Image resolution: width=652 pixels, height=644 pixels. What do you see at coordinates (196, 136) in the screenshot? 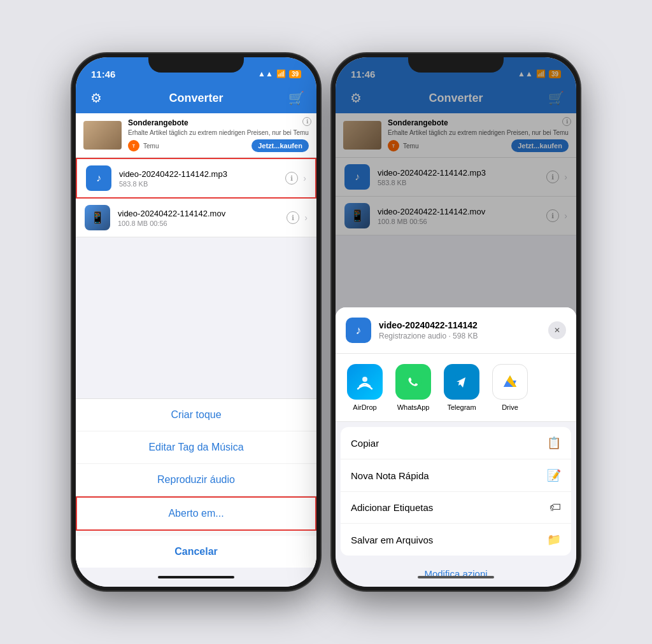
I see `ad-banner: ℹ Sonderangebote Erhalte Artikel täglich…` at bounding box center [196, 136].